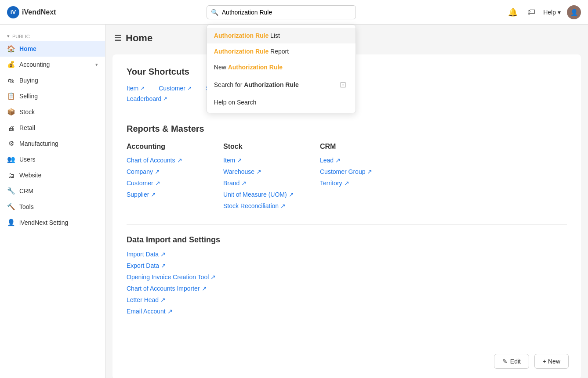 This screenshot has width=588, height=378. What do you see at coordinates (263, 160) in the screenshot?
I see `report-link: Item ↗` at bounding box center [263, 160].